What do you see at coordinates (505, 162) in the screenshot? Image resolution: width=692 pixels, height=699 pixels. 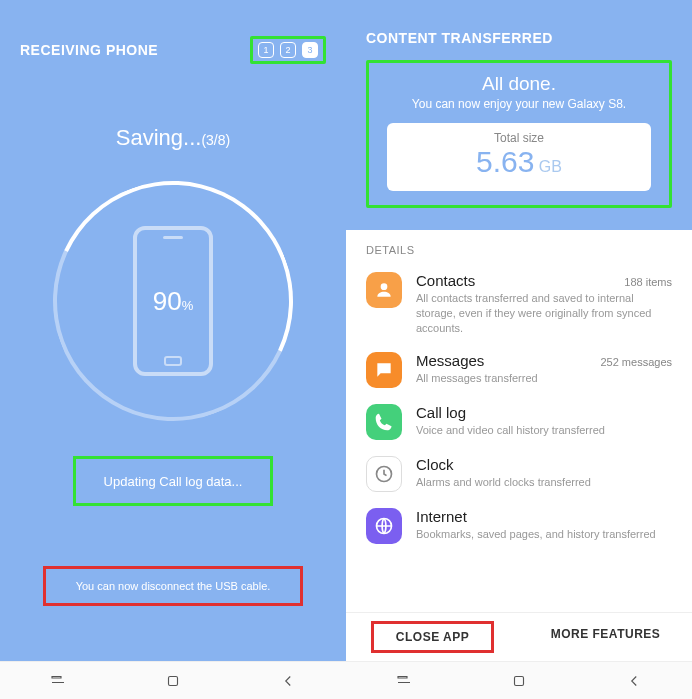 I see `total-size-value: 5.63` at bounding box center [505, 162].